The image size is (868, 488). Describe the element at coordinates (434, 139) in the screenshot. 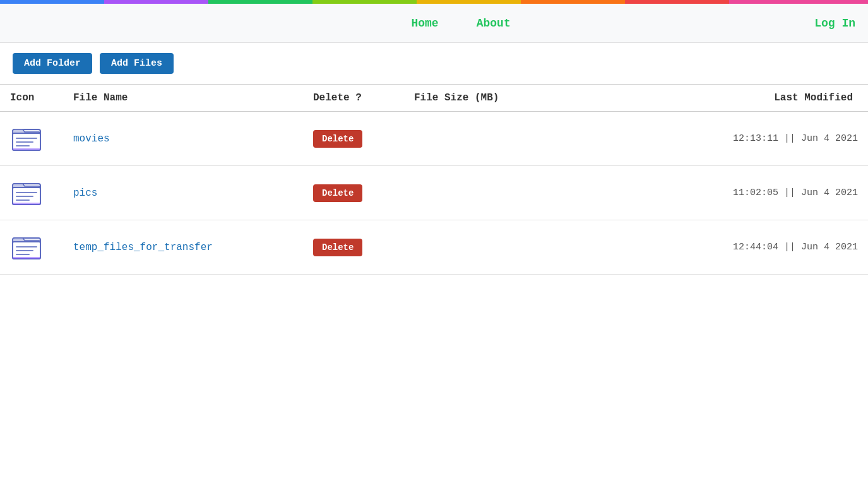

I see `table-row: moviesDelete12:13:11 || Jun 4 2021` at that location.